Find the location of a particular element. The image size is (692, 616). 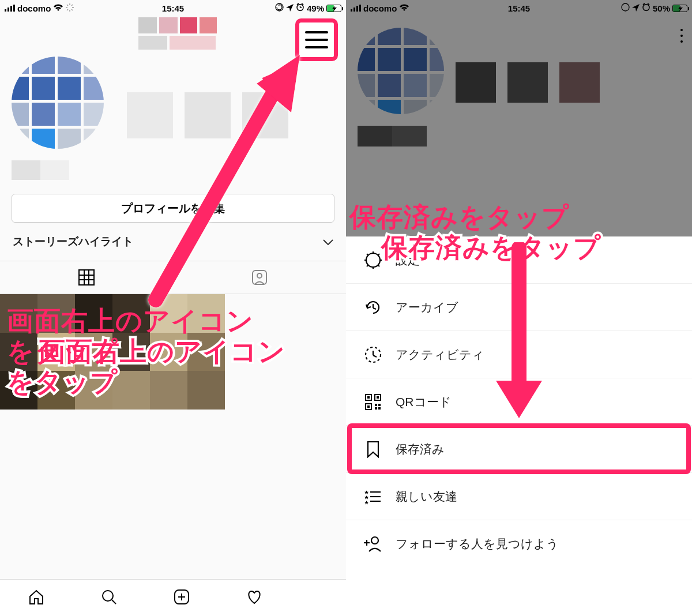

clock: 15:45 is located at coordinates (173, 8).